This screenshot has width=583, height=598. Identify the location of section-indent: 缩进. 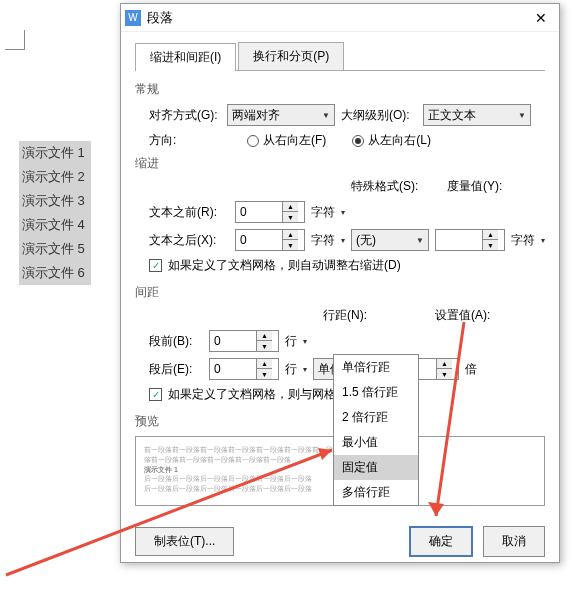
(340, 164).